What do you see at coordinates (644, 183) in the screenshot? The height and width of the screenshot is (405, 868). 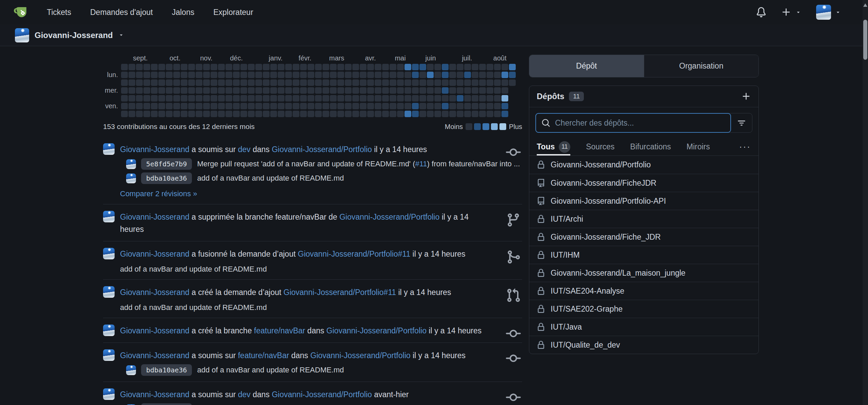 I see `repo-list-item: Giovanni-Josserand/FicheJDR` at bounding box center [644, 183].